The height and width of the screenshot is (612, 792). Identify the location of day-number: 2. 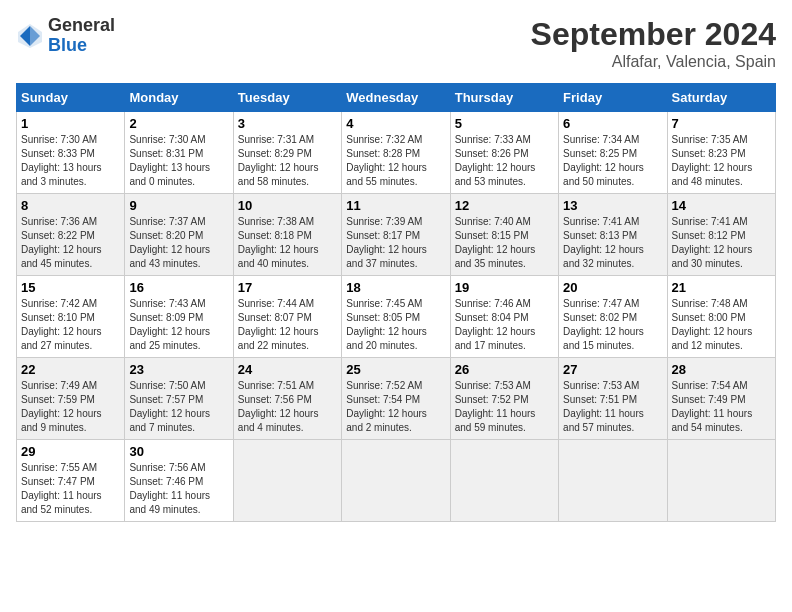
(178, 124).